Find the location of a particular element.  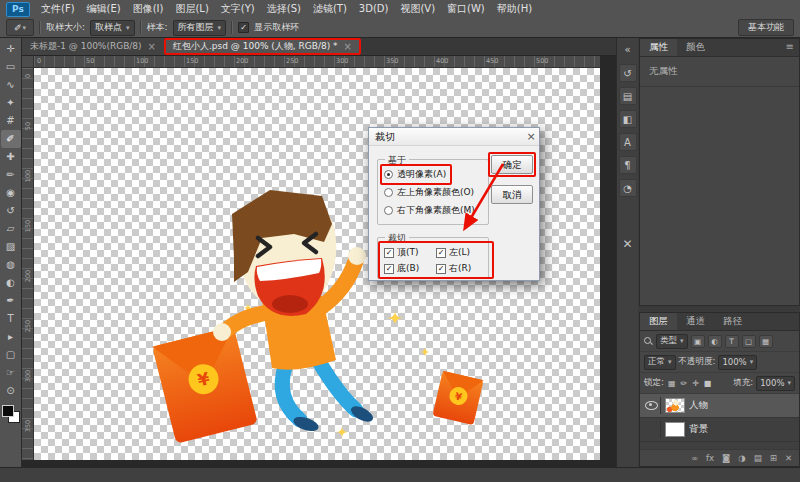

menu-item-layer: 图层(L) is located at coordinates (192, 9).